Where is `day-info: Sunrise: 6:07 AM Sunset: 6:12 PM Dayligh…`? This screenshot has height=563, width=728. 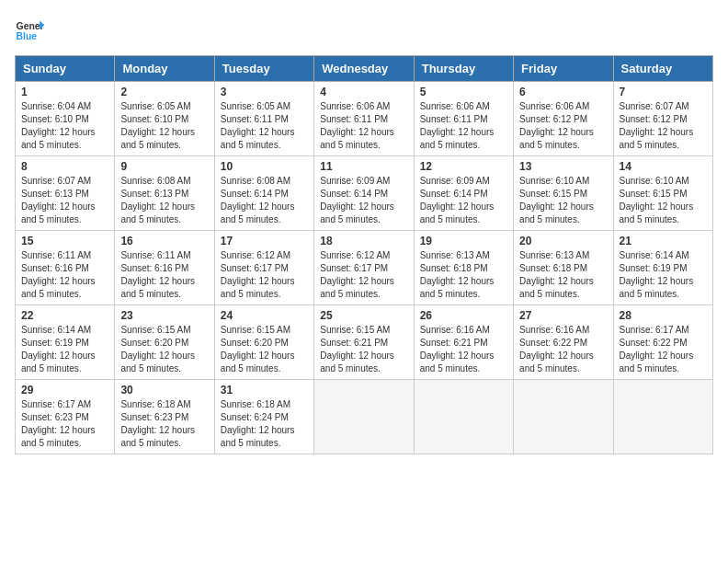 day-info: Sunrise: 6:07 AM Sunset: 6:12 PM Dayligh… is located at coordinates (664, 126).